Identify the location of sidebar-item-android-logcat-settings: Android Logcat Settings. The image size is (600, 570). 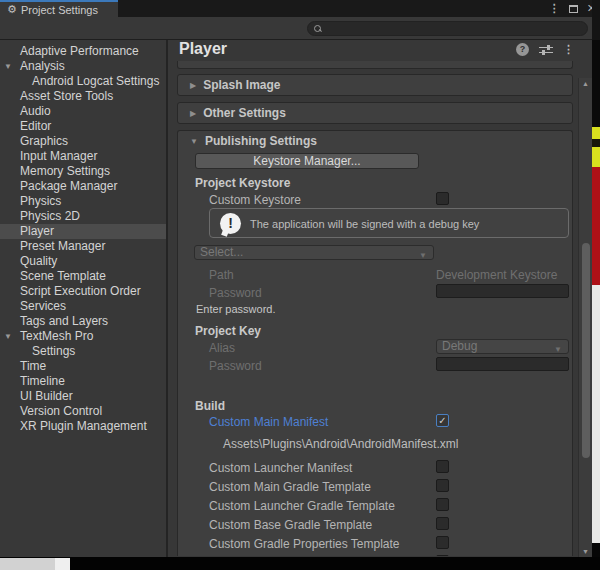
(83, 82).